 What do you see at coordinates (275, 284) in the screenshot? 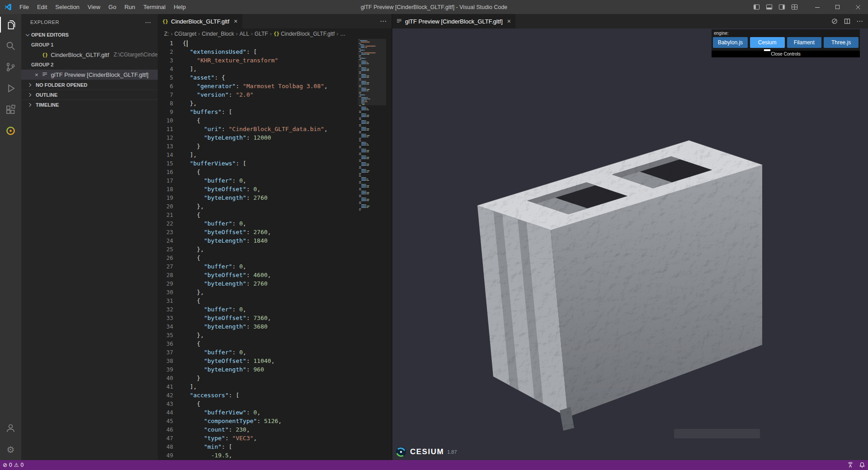
I see `code-line: 29 "byteLength": 2760` at bounding box center [275, 284].